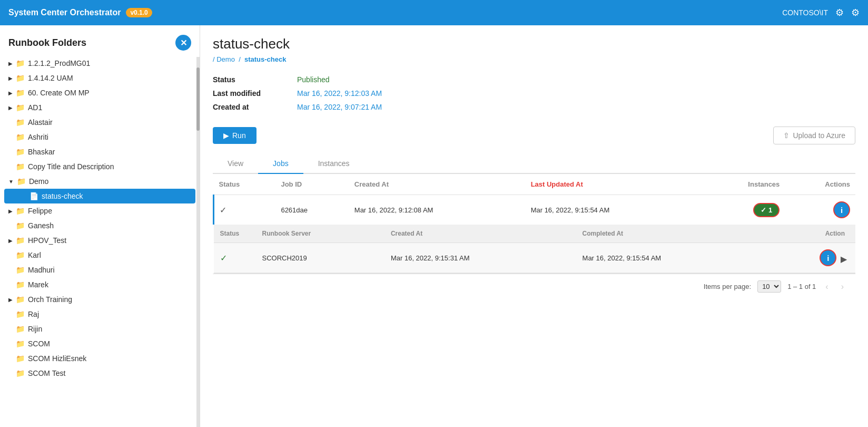 This screenshot has height=427, width=868. What do you see at coordinates (534, 135) in the screenshot?
I see `actions-bar: ▶ Run ⇧ Upload to Azure` at bounding box center [534, 135].